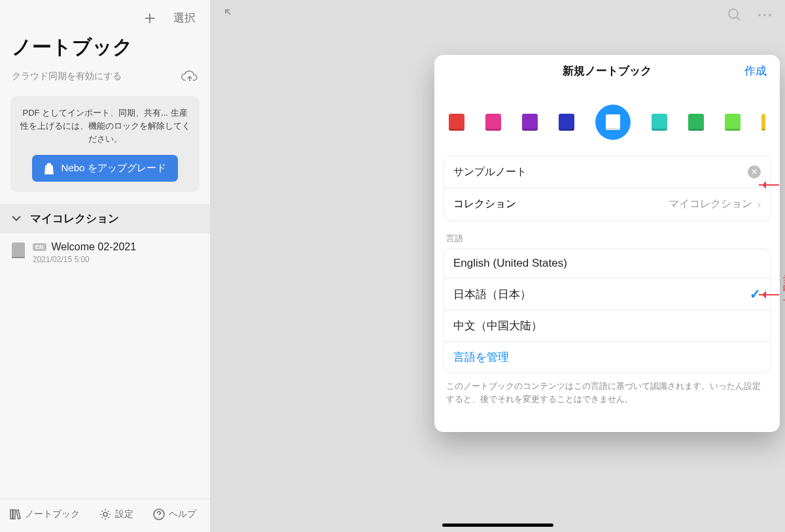 The image size is (785, 532). Describe the element at coordinates (607, 357) in the screenshot. I see `manage-languages: 言語を管理` at that location.